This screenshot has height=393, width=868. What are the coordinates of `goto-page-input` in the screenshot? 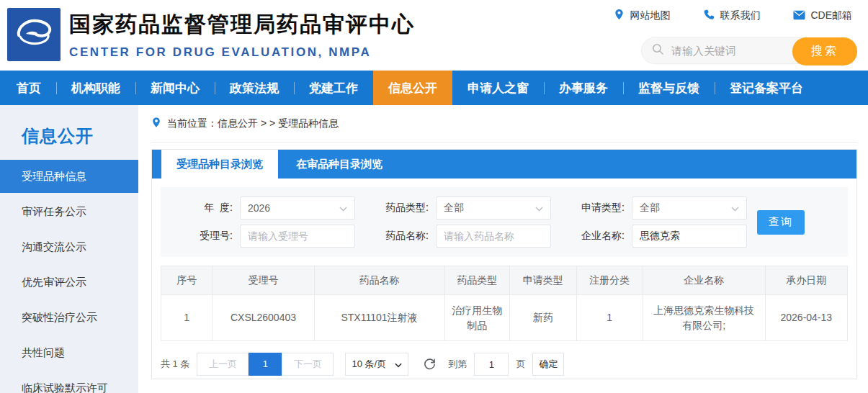 It's located at (491, 364).